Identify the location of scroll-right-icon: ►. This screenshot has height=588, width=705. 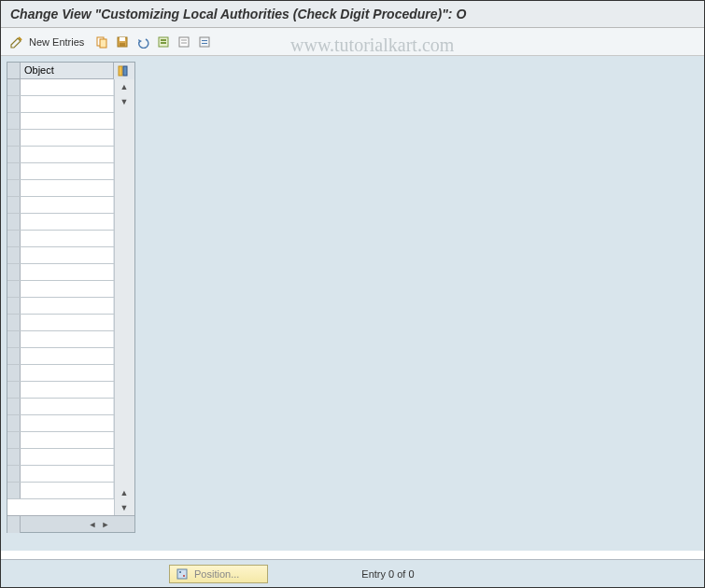
(106, 525).